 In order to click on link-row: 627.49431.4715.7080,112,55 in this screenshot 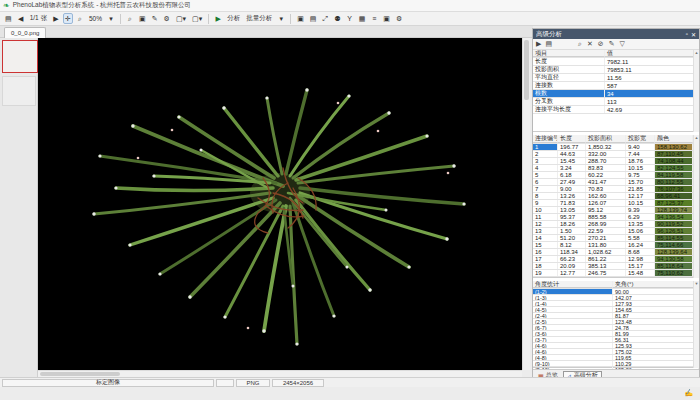, I will do `click(616, 182)`.